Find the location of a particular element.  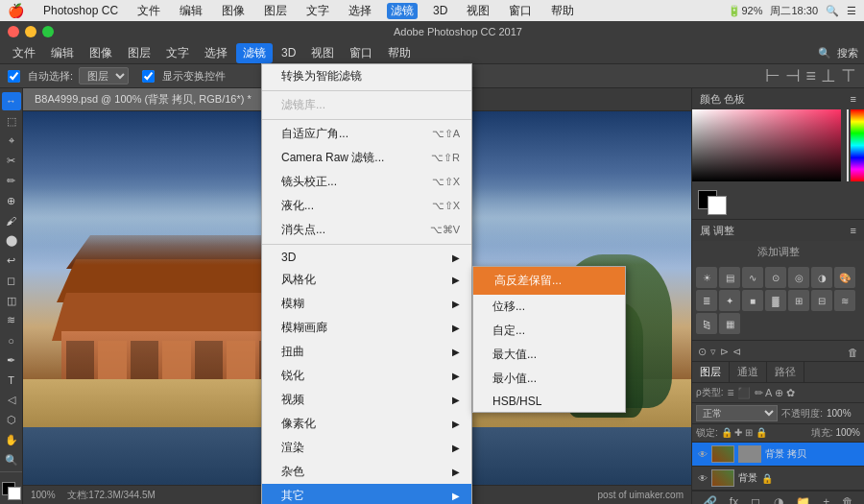

submenu-minimum: 最小值... is located at coordinates (549, 378).